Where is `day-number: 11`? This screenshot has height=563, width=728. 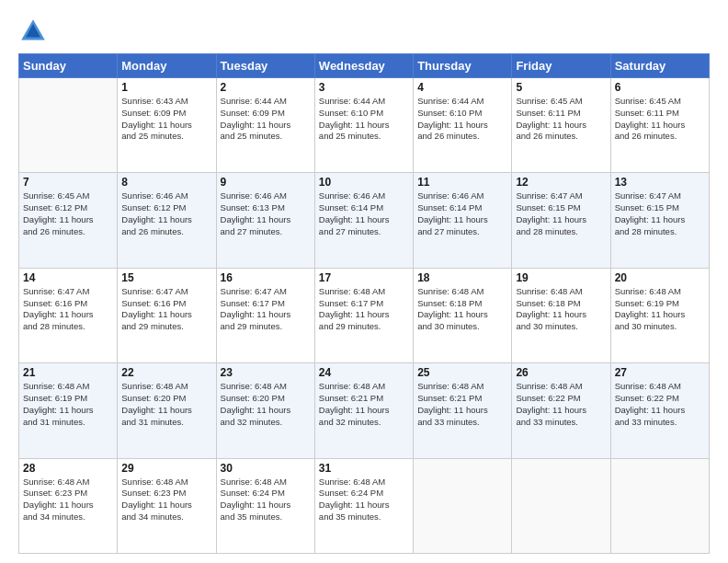
day-number: 11 is located at coordinates (462, 182).